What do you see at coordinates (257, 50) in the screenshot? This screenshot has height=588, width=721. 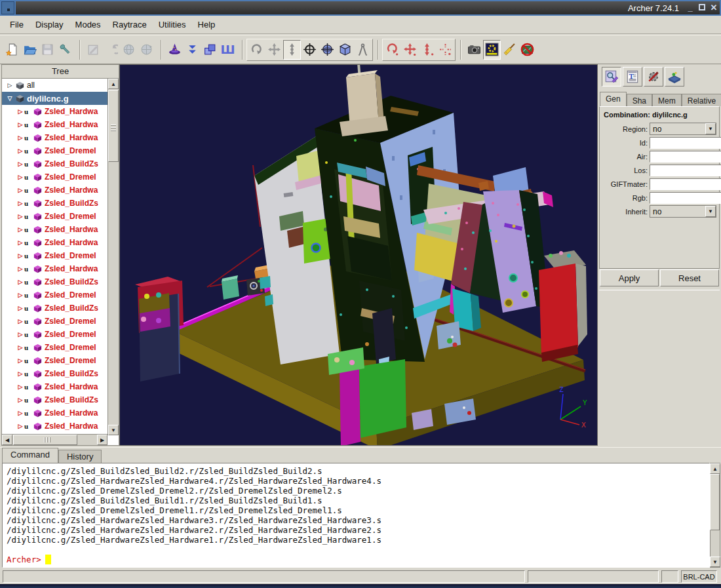 I see `view-rotate-button` at bounding box center [257, 50].